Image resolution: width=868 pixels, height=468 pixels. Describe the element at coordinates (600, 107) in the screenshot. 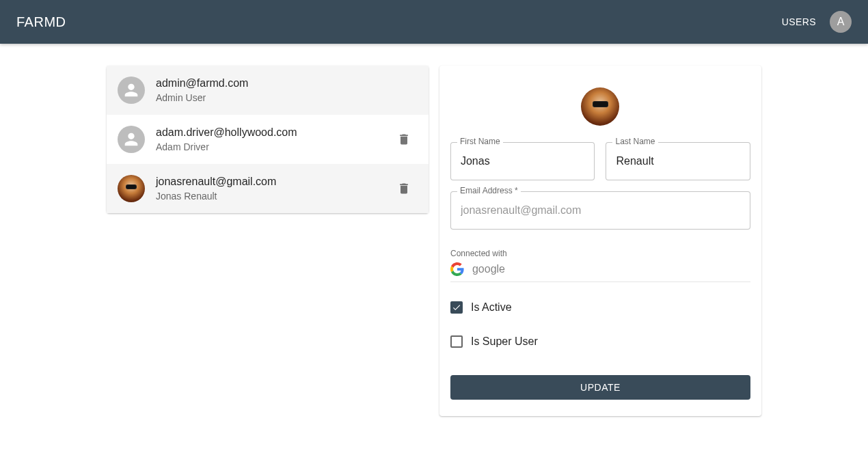

I see `detail-user-avatar` at that location.